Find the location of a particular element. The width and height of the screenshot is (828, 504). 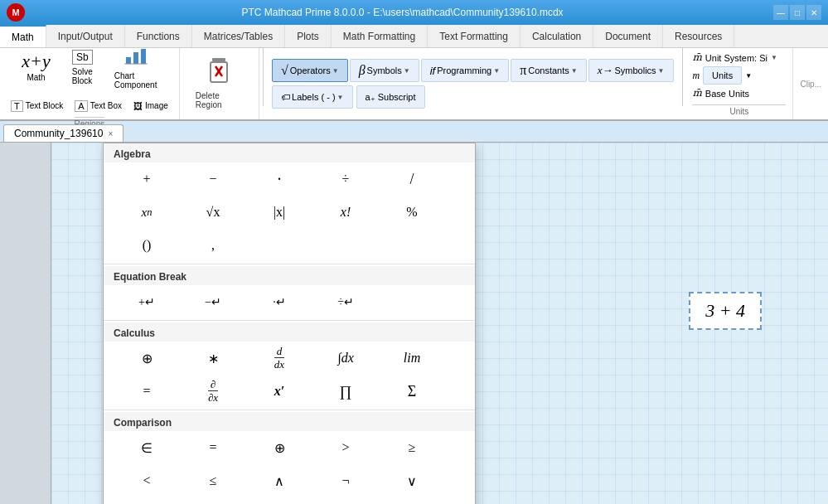

algebra-row-1: + − · ÷ / is located at coordinates (289, 179).